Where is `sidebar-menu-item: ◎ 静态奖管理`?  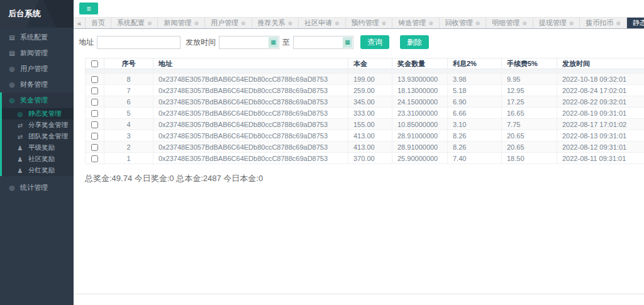
sidebar-menu-item: ◎ 静态奖管理 is located at coordinates (36, 114).